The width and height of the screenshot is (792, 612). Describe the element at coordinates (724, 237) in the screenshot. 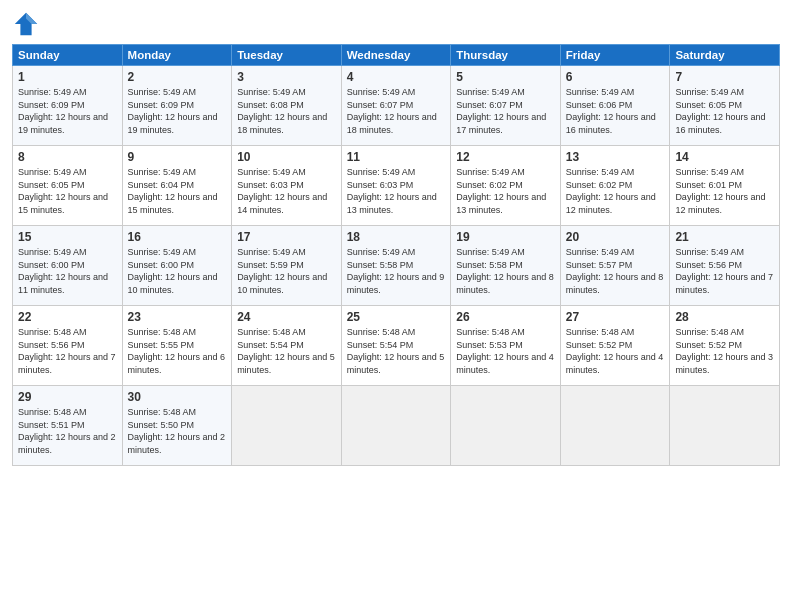

I see `day-number: 21` at that location.